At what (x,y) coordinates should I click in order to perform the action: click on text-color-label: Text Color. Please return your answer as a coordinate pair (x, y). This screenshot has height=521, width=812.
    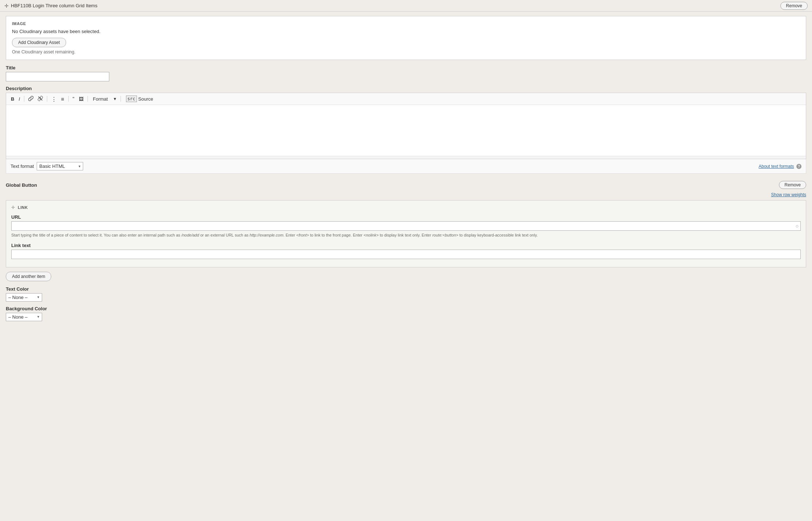
    Looking at the image, I should click on (406, 289).